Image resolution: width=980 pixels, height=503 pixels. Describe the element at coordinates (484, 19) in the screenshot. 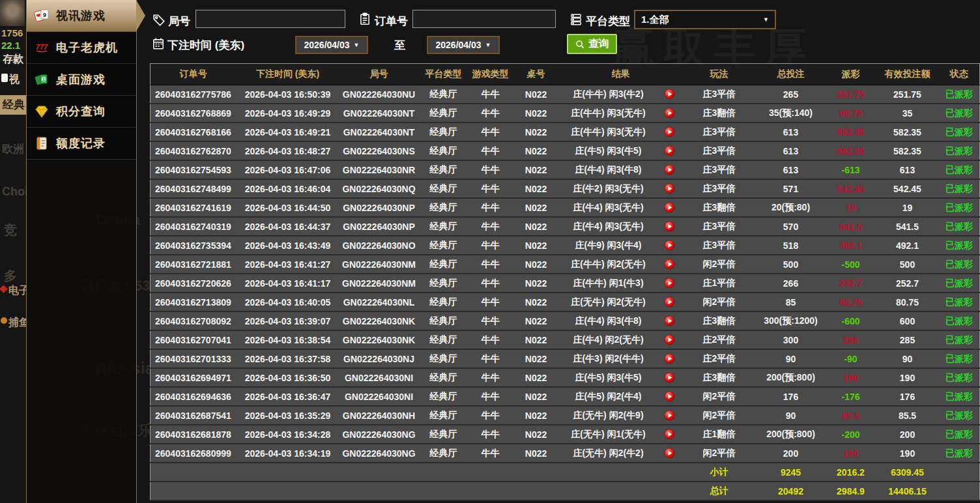

I see `order-input` at that location.